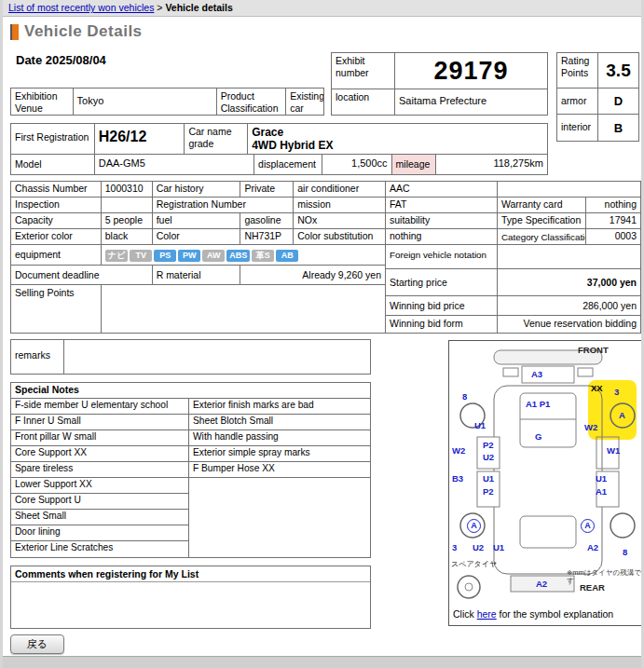  Describe the element at coordinates (339, 189) in the screenshot. I see `air-conditioner-label: air conditioner` at that location.